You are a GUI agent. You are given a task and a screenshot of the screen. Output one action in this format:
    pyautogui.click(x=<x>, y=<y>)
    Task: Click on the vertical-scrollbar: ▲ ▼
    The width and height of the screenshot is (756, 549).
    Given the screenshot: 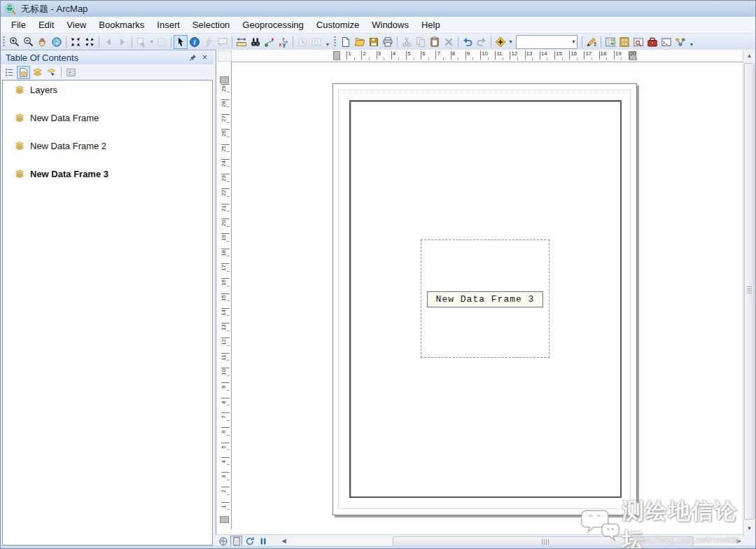 What is the action you would take?
    pyautogui.click(x=749, y=292)
    